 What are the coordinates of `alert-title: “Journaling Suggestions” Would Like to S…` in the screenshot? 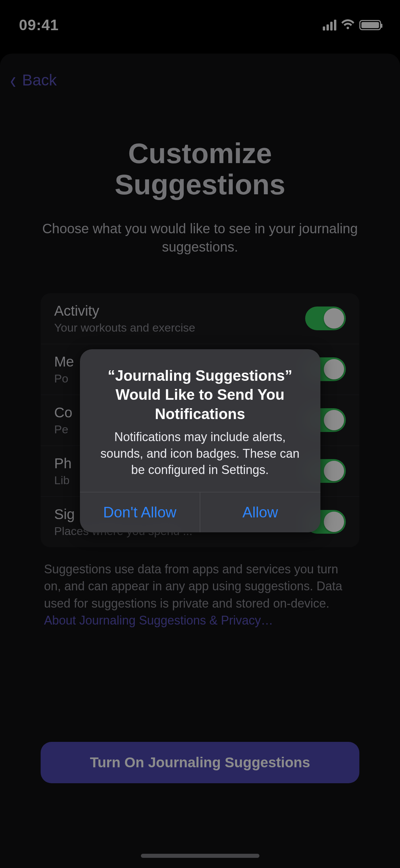 It's located at (200, 395).